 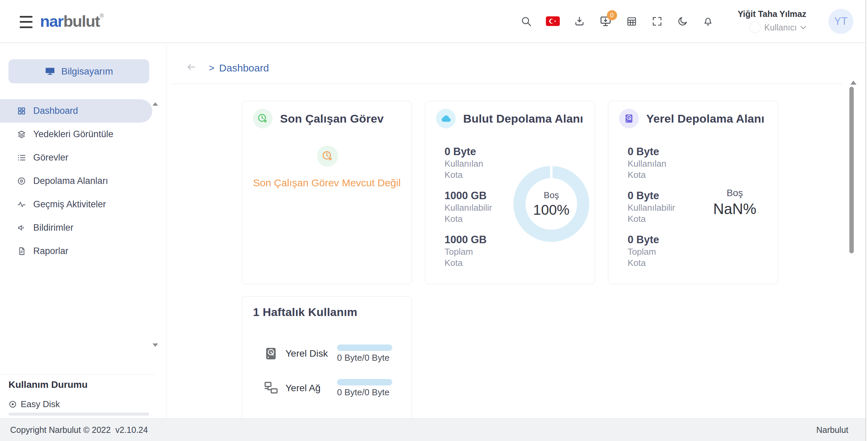 What do you see at coordinates (579, 21) in the screenshot?
I see `download-icon` at bounding box center [579, 21].